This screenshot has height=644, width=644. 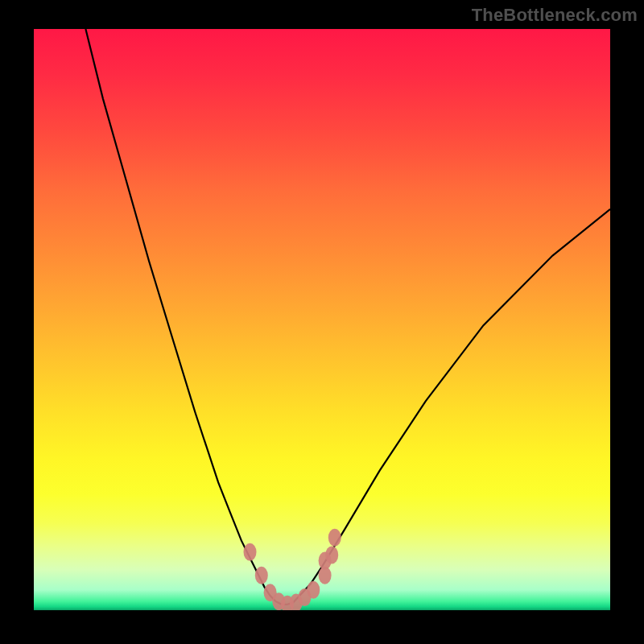 I want to click on watermark-text: TheBottleneck.com, so click(x=555, y=15).